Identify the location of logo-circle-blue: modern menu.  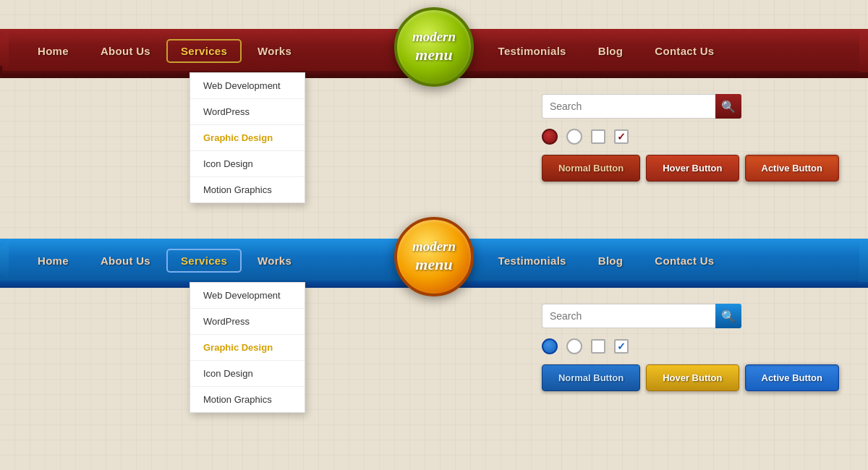
(434, 257).